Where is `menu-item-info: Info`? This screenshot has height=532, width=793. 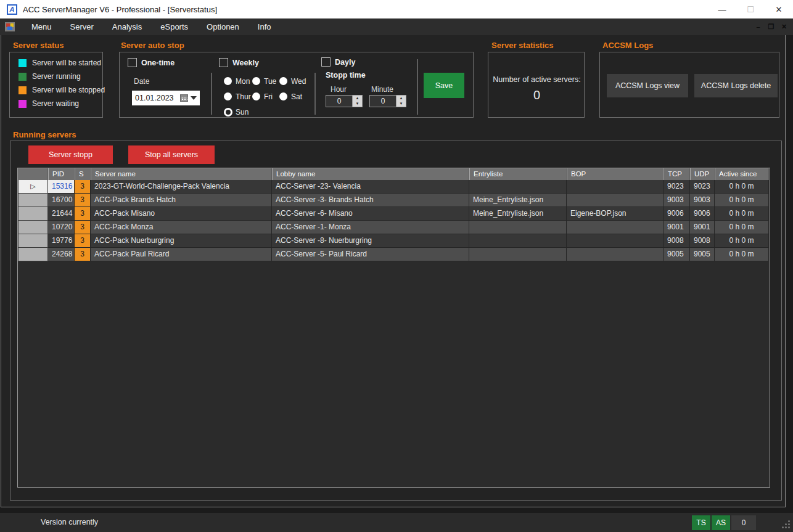
menu-item-info: Info is located at coordinates (265, 27).